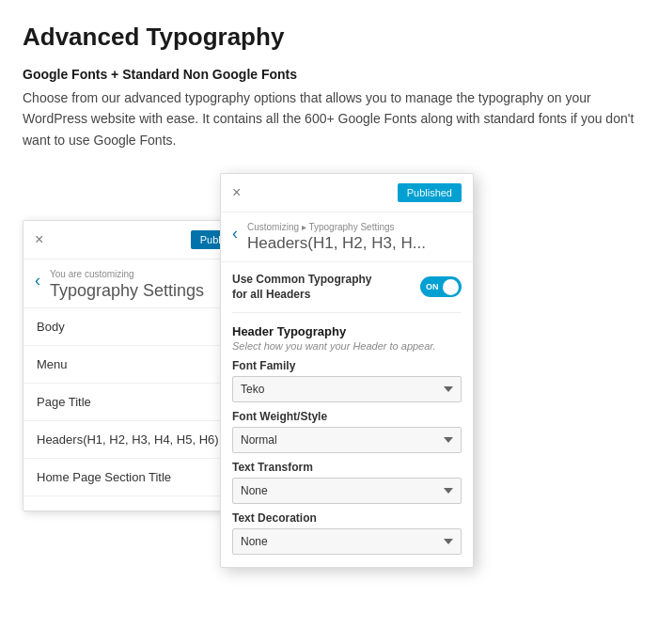 The width and height of the screenshot is (658, 644). Describe the element at coordinates (337, 228) in the screenshot. I see `panel-front-breadcrumb: Customizing ▸ Typography Settings` at that location.